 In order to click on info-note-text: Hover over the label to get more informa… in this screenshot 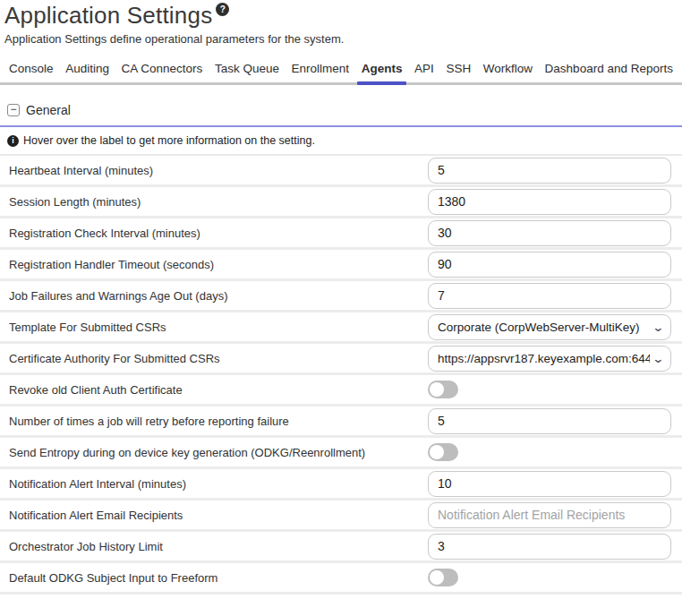, I will do `click(169, 141)`.